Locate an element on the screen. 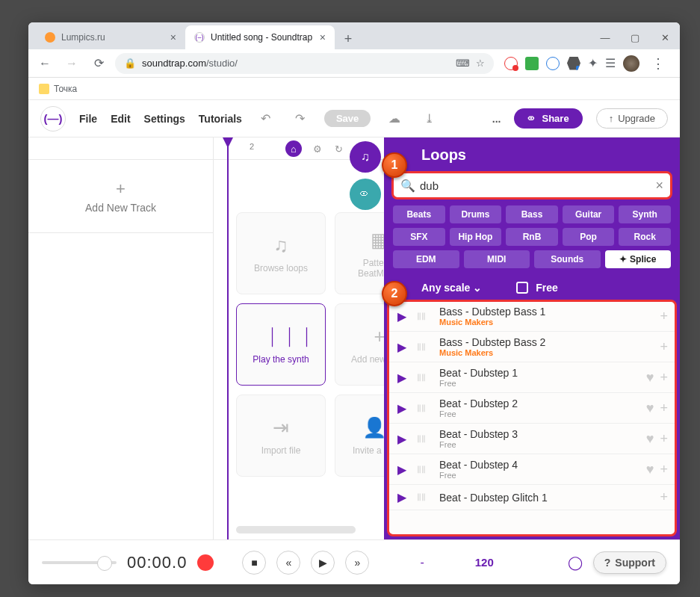 The height and width of the screenshot is (597, 700). window-close-icon: ✕ is located at coordinates (665, 37).